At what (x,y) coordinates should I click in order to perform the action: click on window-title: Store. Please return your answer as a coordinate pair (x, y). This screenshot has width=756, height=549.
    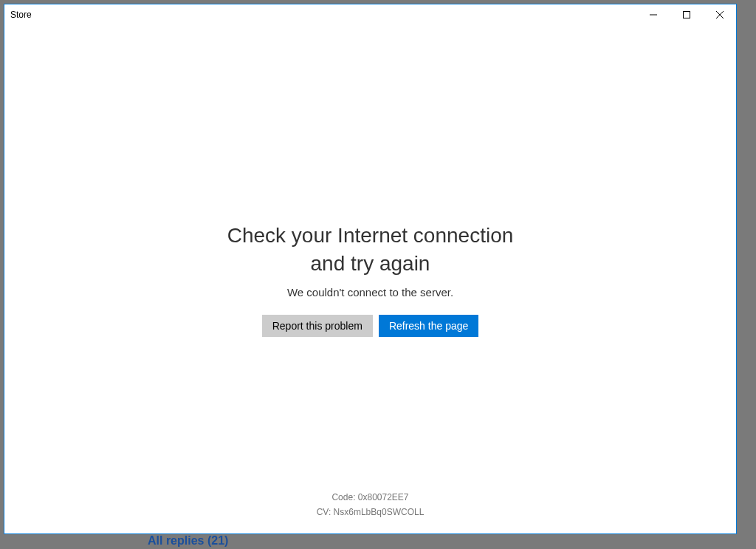
    Looking at the image, I should click on (21, 15).